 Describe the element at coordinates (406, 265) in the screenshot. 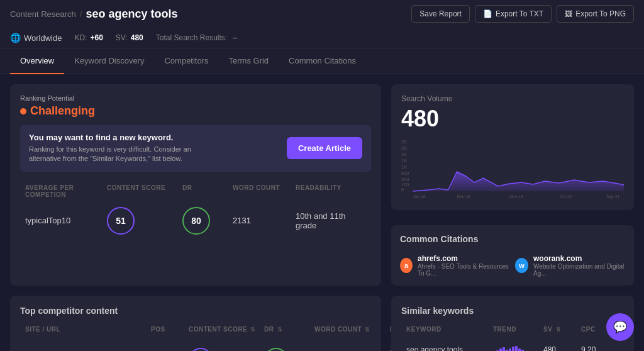

I see `ahrefs-logo: a` at that location.